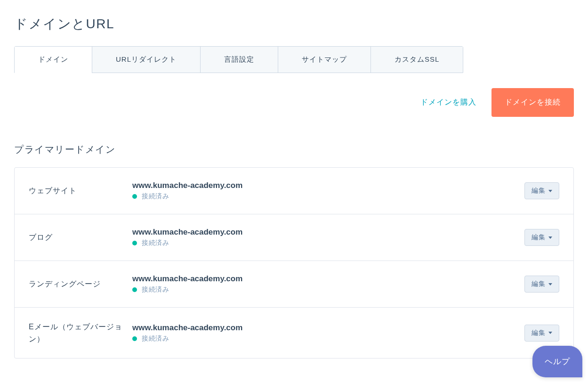 Image resolution: width=588 pixels, height=383 pixels. I want to click on domain-row-blog: ブログ www.kumache-academy.com 接続済み 編集, so click(294, 237).